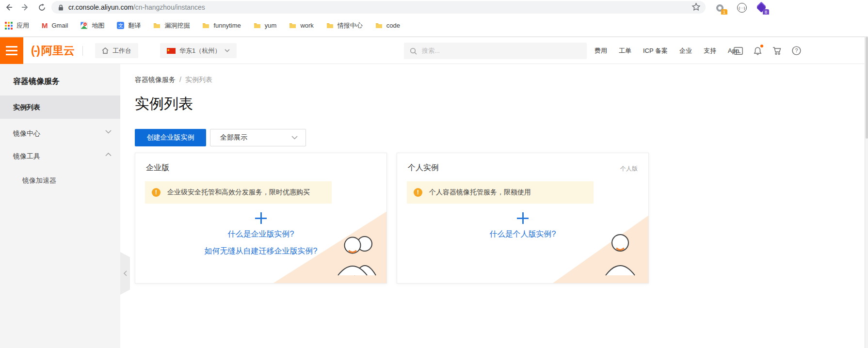 This screenshot has width=868, height=348. Describe the element at coordinates (686, 51) in the screenshot. I see `menu-item-enterprise: 企业` at that location.